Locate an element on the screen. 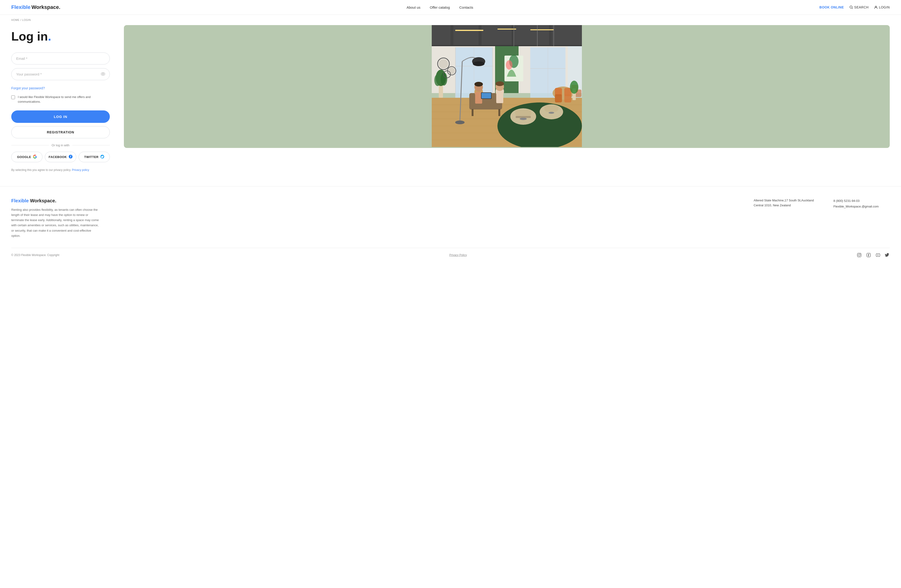 The height and width of the screenshot is (588, 901). forgot-password-link: Forgot your password? is located at coordinates (28, 88).